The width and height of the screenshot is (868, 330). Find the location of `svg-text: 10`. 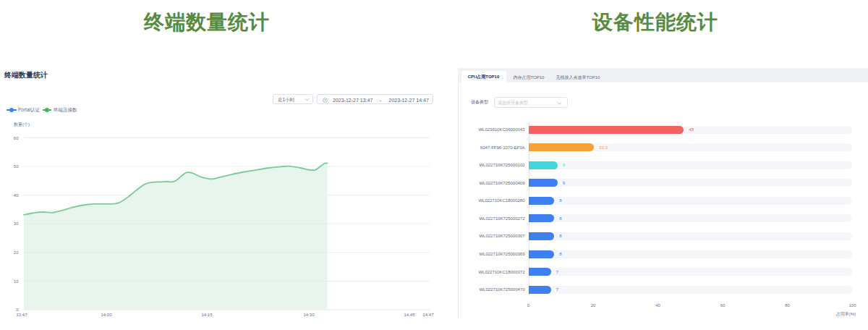

svg-text: 10 is located at coordinates (16, 282).